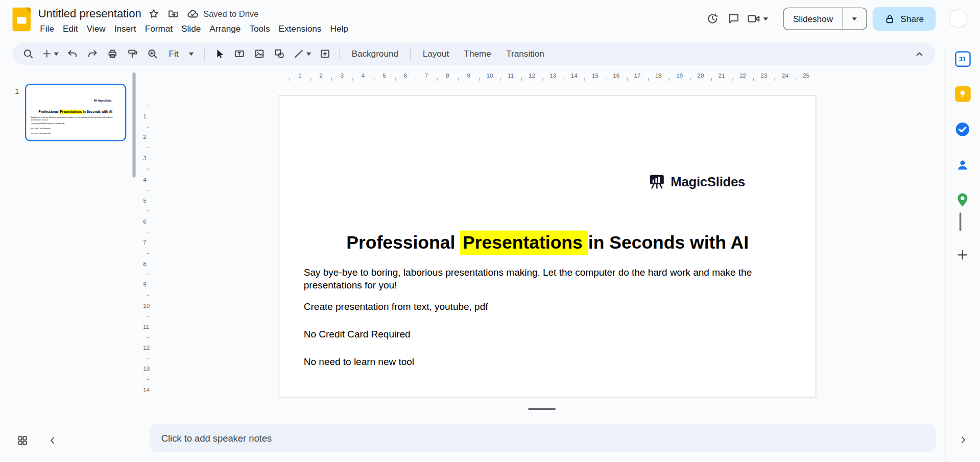  I want to click on menu-file: File, so click(47, 29).